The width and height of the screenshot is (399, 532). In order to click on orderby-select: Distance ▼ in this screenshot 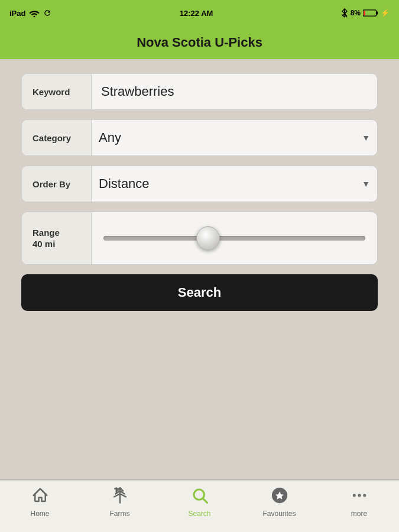, I will do `click(234, 184)`.